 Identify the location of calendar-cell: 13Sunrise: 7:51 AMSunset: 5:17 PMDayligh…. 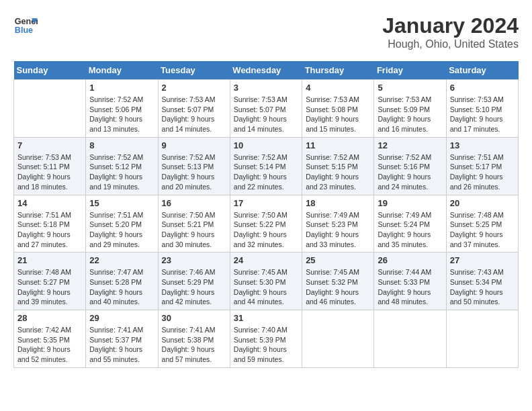
(482, 166).